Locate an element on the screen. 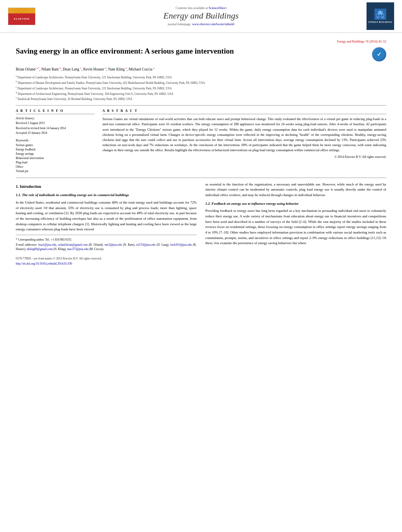 The height and width of the screenshot is (532, 402). email-link-4: tcl133@psu.edu is located at coordinates (146, 245).